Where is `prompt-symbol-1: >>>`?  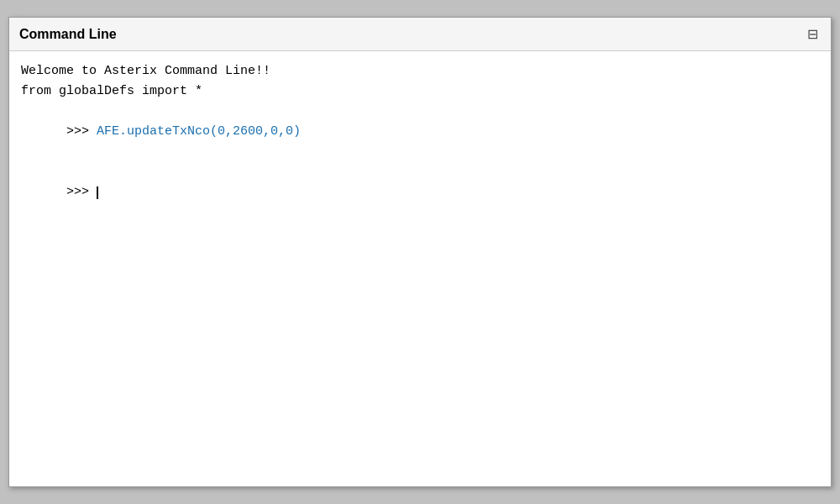
prompt-symbol-1: >>> is located at coordinates (81, 131).